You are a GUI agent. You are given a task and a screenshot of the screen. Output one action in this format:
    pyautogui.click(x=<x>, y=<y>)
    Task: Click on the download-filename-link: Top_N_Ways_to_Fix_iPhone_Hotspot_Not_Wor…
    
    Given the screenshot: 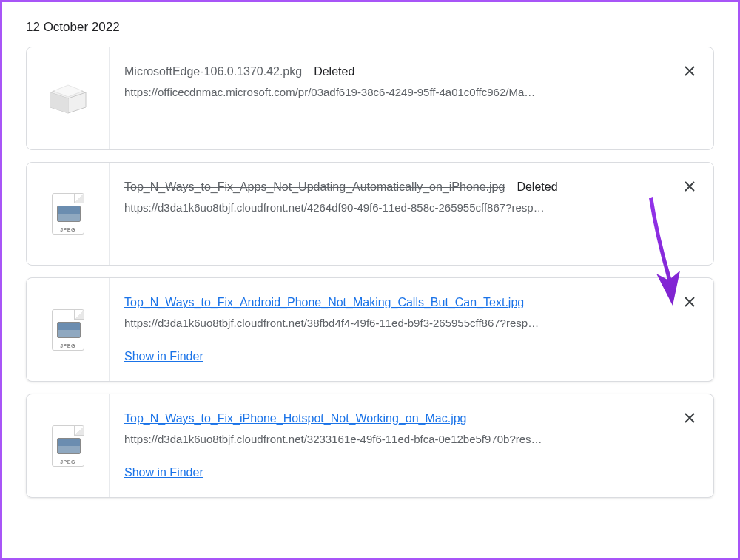 What is the action you would take?
    pyautogui.click(x=295, y=419)
    